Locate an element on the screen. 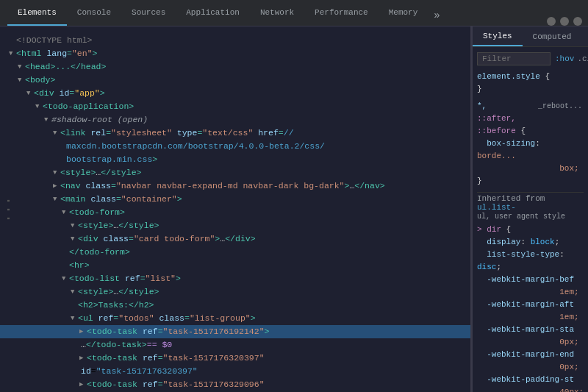  dom-line: bootstrap.min.css> is located at coordinates (235, 160).